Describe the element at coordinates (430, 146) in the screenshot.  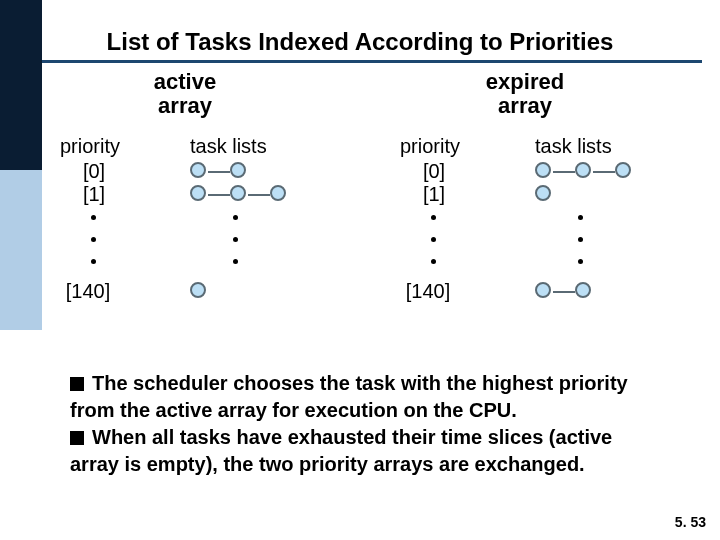
I see `expired-priority-label: priority` at that location.